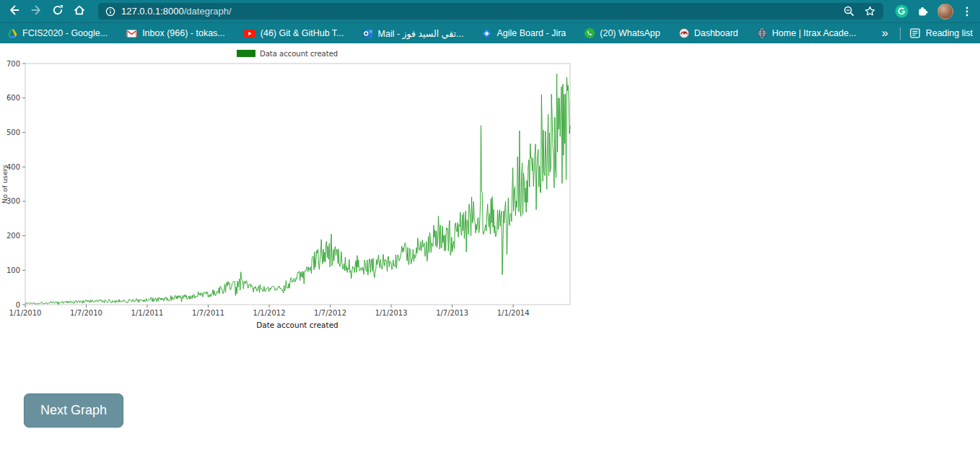 The image size is (980, 457). Describe the element at coordinates (945, 12) in the screenshot. I see `profile-avatar` at that location.